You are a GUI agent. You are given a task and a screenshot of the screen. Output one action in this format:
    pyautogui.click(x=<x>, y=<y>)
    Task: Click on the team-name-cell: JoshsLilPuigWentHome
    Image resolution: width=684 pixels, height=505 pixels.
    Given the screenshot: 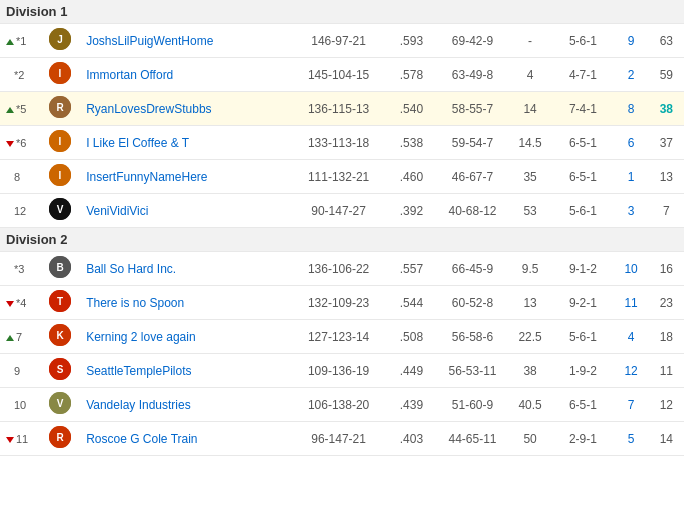 What is the action you would take?
    pyautogui.click(x=186, y=41)
    